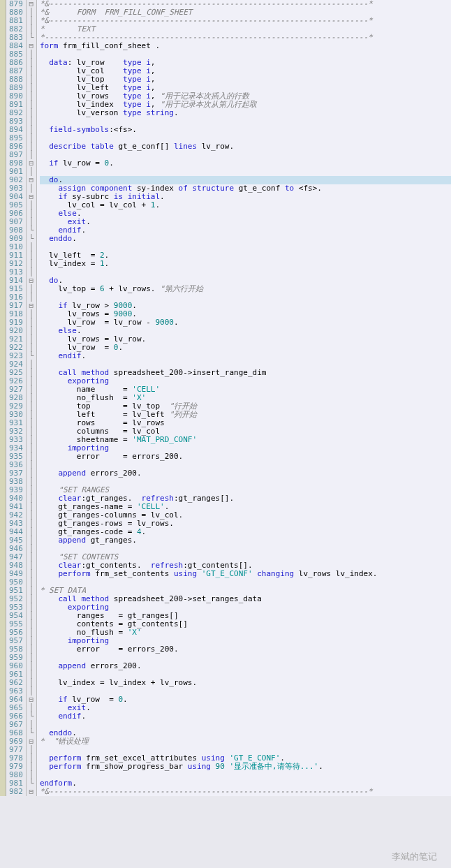  I want to click on code-line: lv_verson type string., so click(246, 113).